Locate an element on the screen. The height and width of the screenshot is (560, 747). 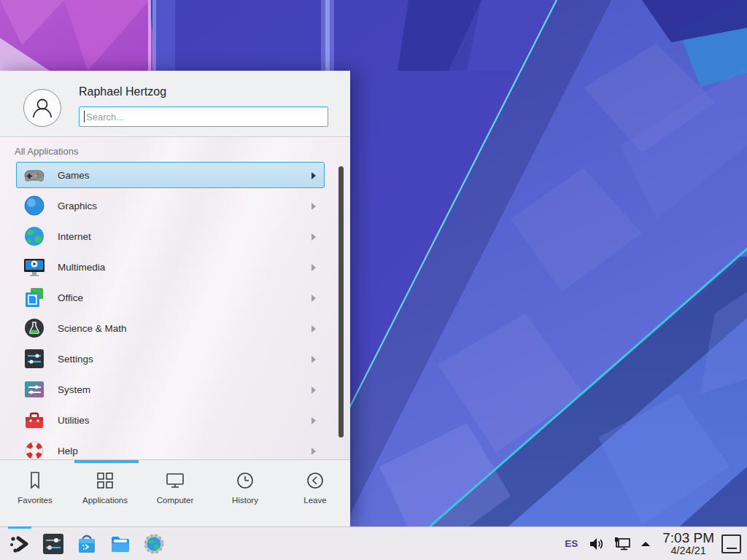
list-item-system: System is located at coordinates (171, 389).